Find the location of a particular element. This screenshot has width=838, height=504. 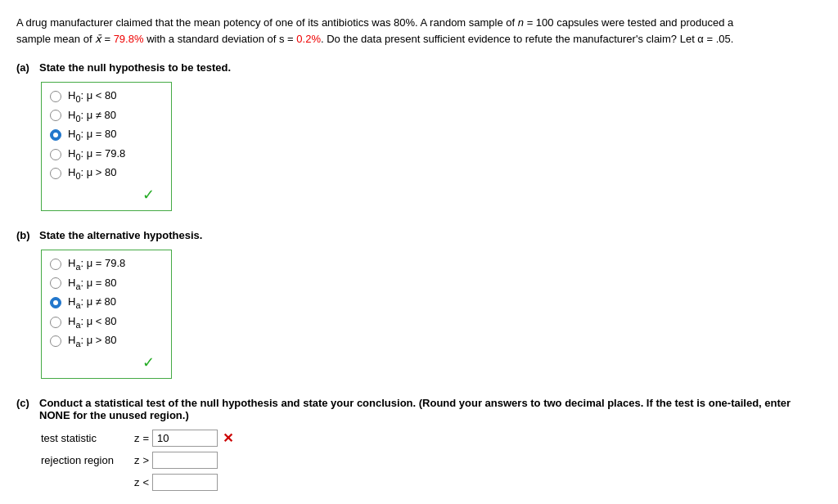

radio-a1-circle is located at coordinates (56, 97).